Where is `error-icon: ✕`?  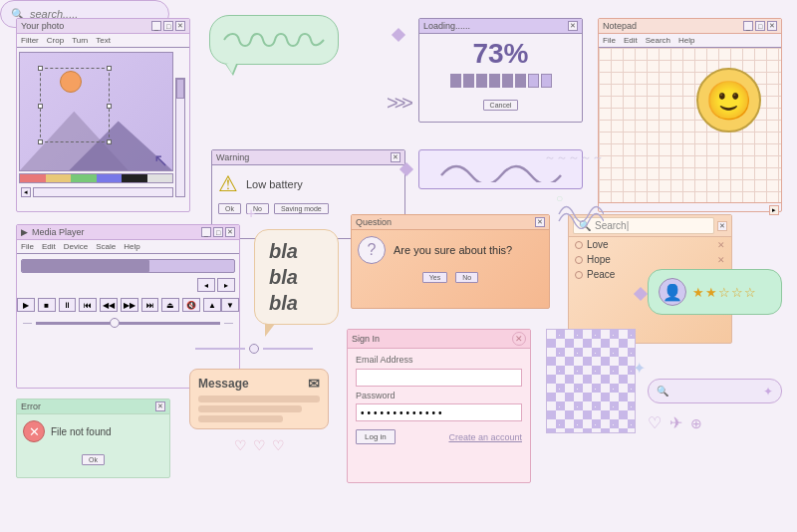
error-icon: ✕ is located at coordinates (34, 431).